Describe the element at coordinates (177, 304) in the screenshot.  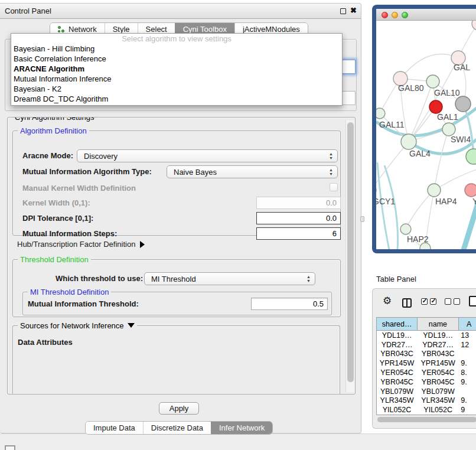
I see `mi-threshold-group: MI Threshold Definition Mutual Informati…` at that location.